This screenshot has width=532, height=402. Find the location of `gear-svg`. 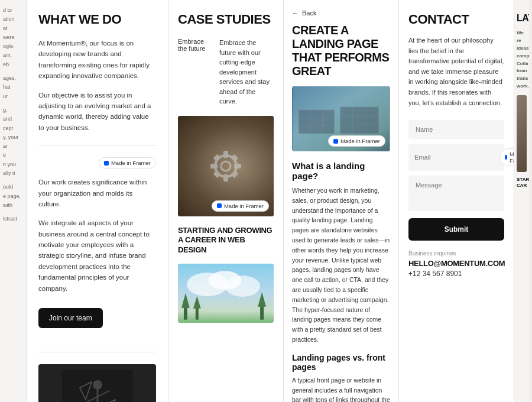

gear-svg is located at coordinates (226, 166).